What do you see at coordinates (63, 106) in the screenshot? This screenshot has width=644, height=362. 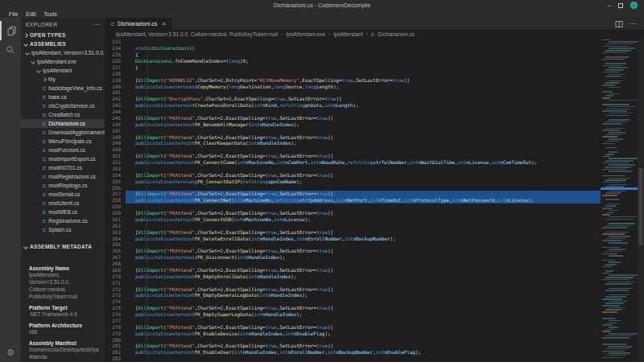 I see `sidebar-item-clscryptoservice-cs: CclsCryptoService.cs` at bounding box center [63, 106].